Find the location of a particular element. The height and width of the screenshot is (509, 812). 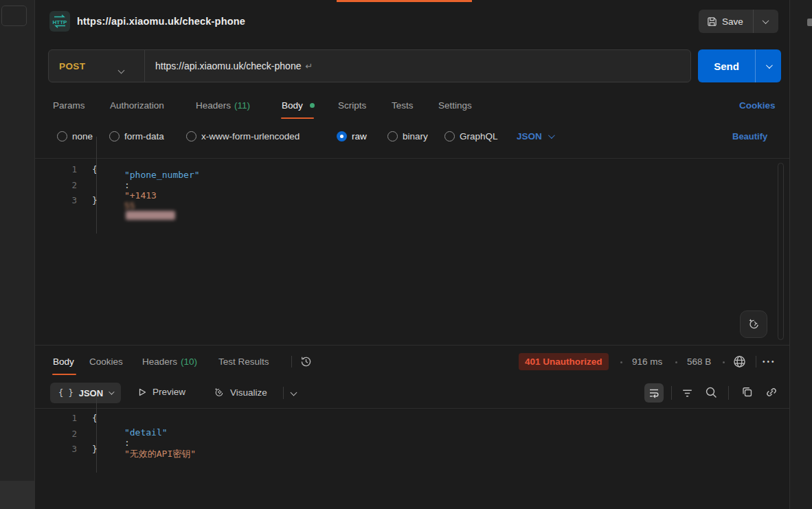

radio-raw-label: raw is located at coordinates (359, 136).